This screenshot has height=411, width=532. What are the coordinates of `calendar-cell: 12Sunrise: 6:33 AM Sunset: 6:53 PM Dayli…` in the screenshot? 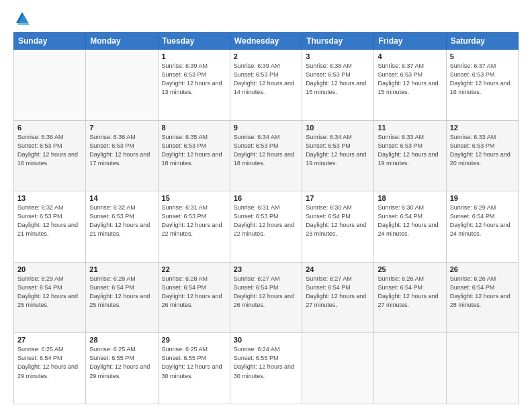 It's located at (482, 156).